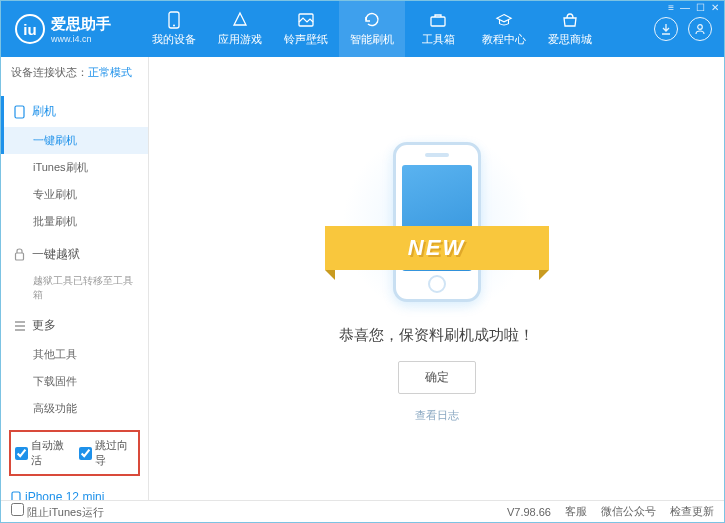  Describe the element at coordinates (43, 453) in the screenshot. I see `checkbox-auto-activate: 自动激活` at that location.